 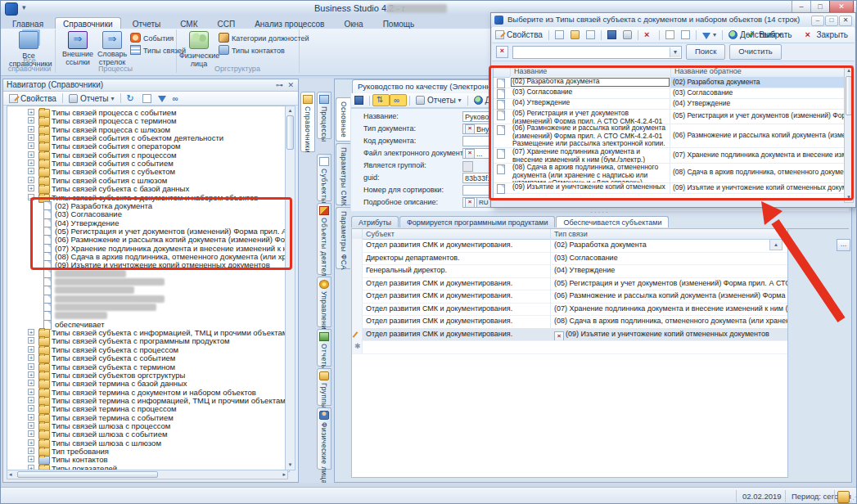 What do you see at coordinates (591, 34) in the screenshot?
I see `copy-button` at bounding box center [591, 34].